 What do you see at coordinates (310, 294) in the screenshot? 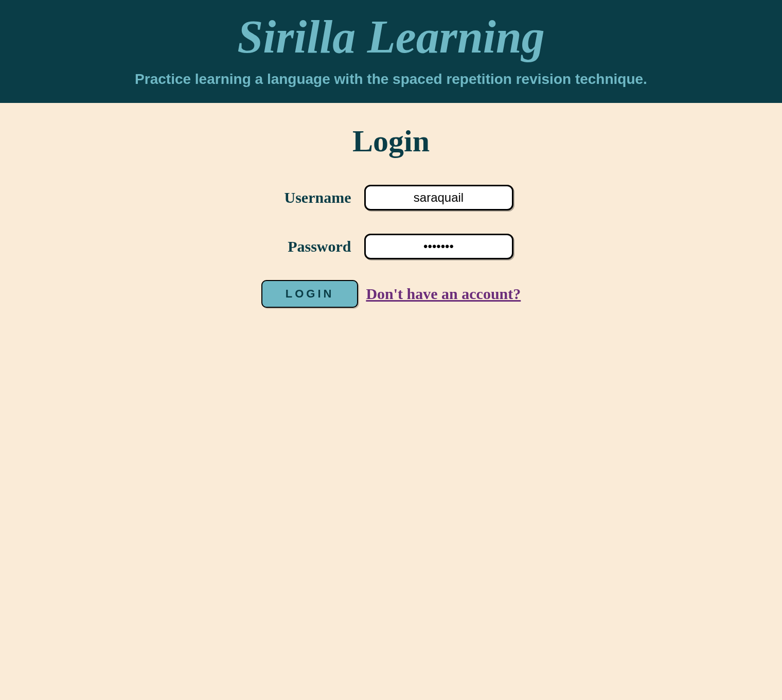
I see `login-button: LOGIN` at bounding box center [310, 294].